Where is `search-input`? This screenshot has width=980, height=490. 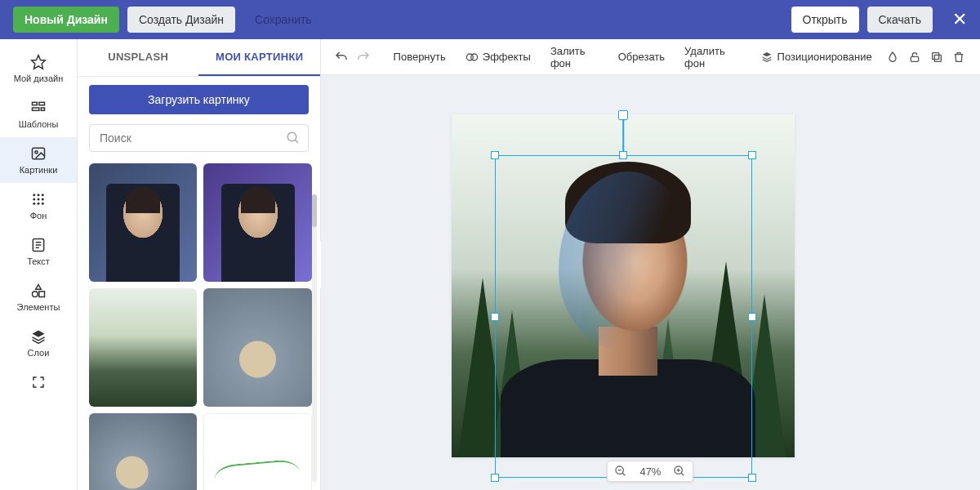
search-input is located at coordinates (199, 138).